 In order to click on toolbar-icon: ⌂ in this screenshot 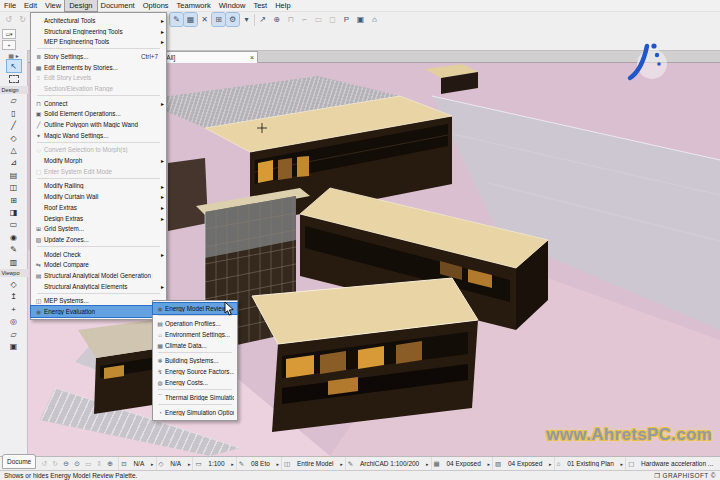, I will do `click(374, 20)`.